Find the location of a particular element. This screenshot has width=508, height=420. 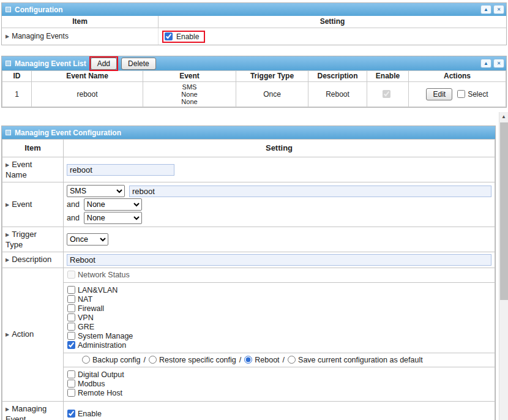

row-select-checkbox is located at coordinates (461, 94).